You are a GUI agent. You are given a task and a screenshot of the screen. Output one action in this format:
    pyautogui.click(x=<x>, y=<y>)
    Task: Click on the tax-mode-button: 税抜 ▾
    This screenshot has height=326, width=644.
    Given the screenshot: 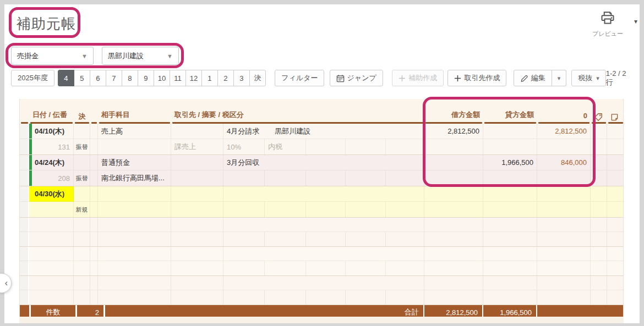 What is the action you would take?
    pyautogui.click(x=589, y=78)
    